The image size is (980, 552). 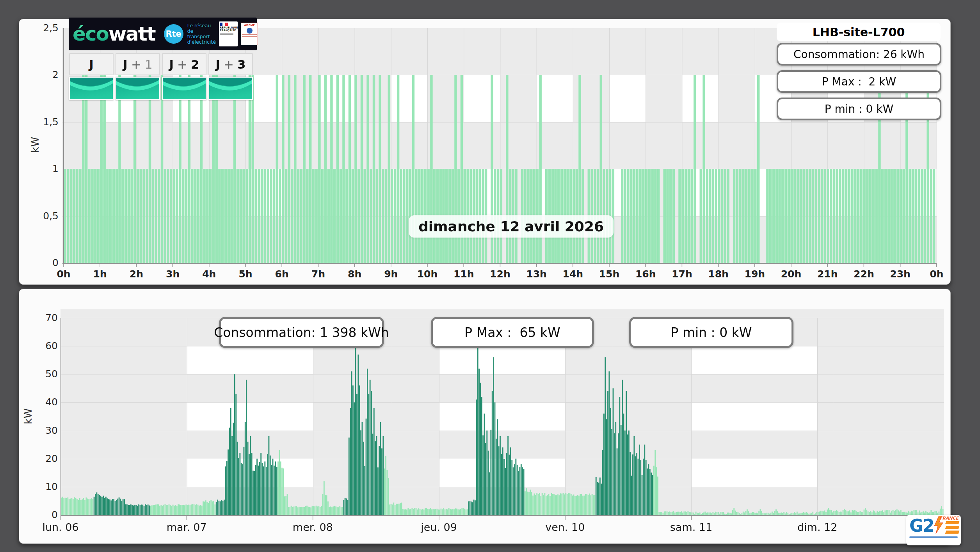 What do you see at coordinates (60, 527) in the screenshot?
I see `x-tick-label: lun. 06` at bounding box center [60, 527].